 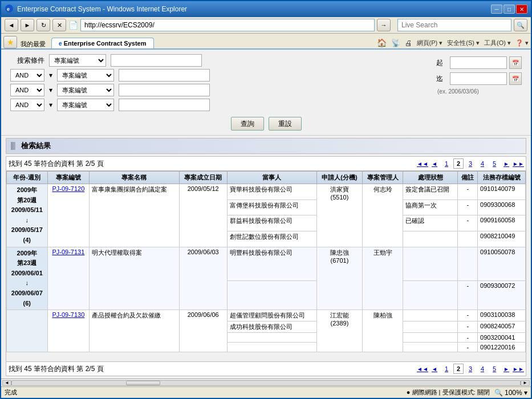 What do you see at coordinates (518, 369) in the screenshot?
I see `last-page-button-bottom: ►►` at bounding box center [518, 369].